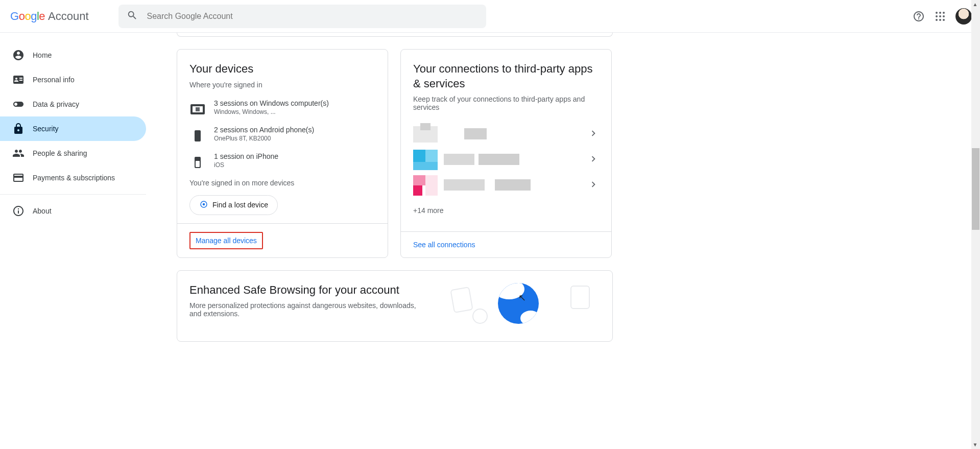 The image size is (980, 449). Describe the element at coordinates (73, 211) in the screenshot. I see `sidebar-item-about: About` at that location.